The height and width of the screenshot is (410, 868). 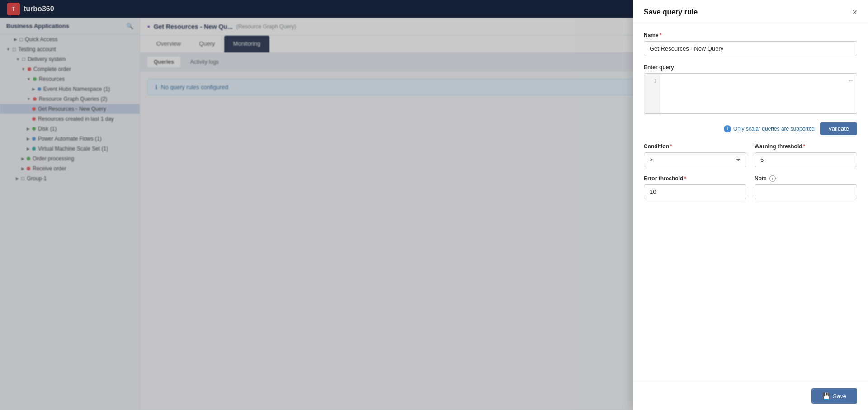 What do you see at coordinates (750, 49) in the screenshot?
I see `name-input` at bounding box center [750, 49].